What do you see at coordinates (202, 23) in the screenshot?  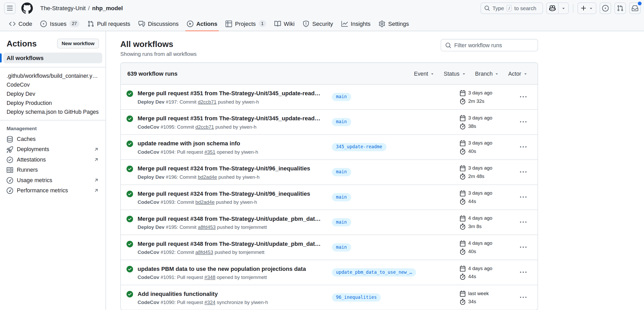 I see `repo-tab: Actions` at bounding box center [202, 23].